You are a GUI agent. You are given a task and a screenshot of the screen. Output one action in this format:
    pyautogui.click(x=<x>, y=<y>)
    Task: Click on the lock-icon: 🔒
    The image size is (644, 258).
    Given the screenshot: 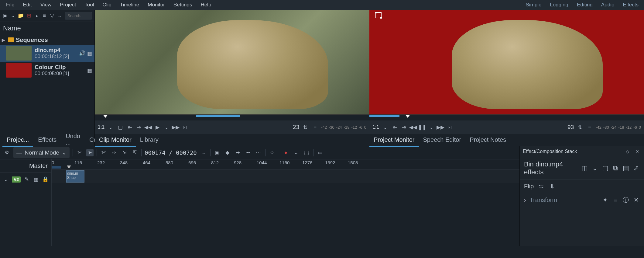 What is the action you would take?
    pyautogui.click(x=46, y=180)
    